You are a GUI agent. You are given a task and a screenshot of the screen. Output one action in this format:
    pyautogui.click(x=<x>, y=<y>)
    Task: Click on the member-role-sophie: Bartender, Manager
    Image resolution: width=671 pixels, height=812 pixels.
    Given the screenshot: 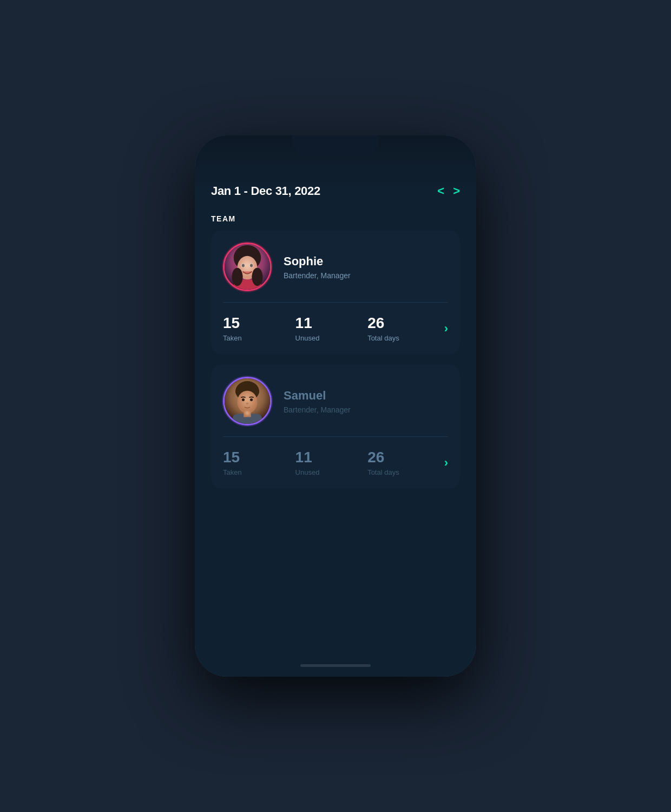 What is the action you would take?
    pyautogui.click(x=366, y=276)
    